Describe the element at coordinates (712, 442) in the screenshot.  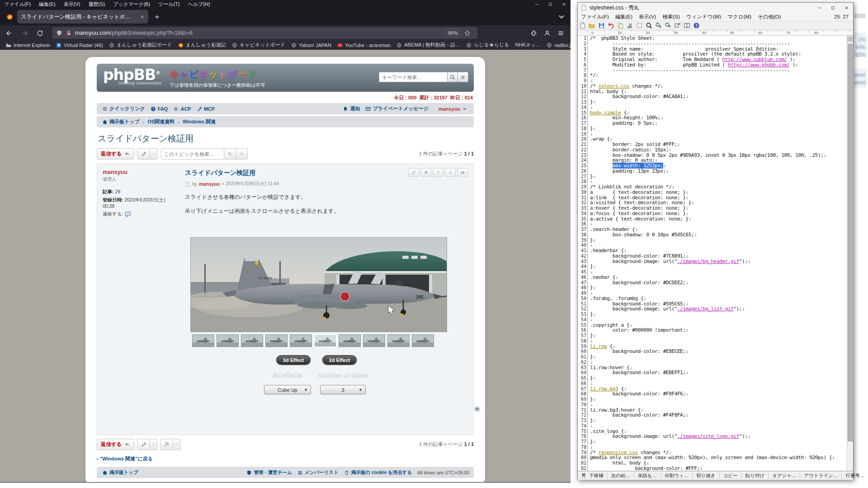
I see `code-line: 77}↓` at that location.